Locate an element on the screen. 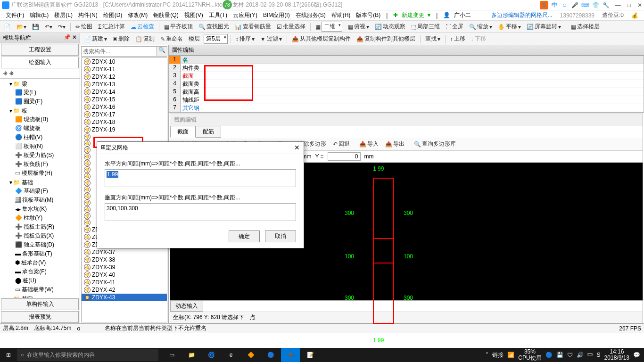 The image size is (644, 362). list-item: ZDYX-40 is located at coordinates (124, 275).